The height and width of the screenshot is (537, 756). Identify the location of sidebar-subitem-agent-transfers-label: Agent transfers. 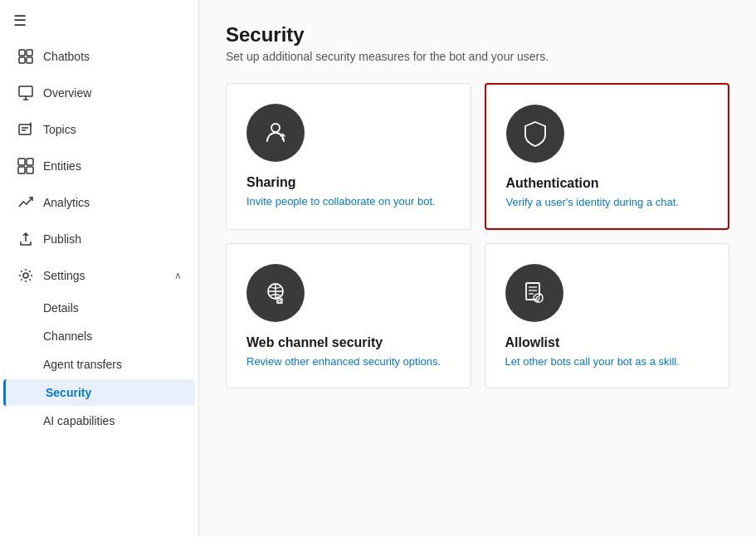
(83, 364).